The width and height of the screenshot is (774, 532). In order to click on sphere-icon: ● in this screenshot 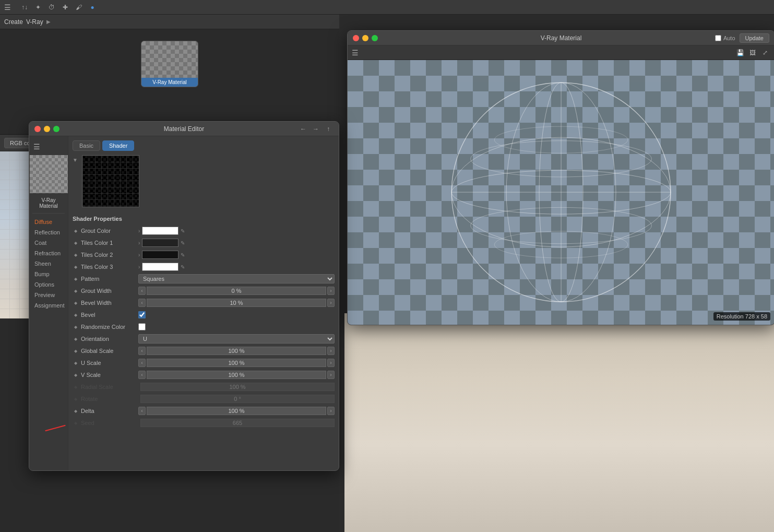, I will do `click(92, 7)`.